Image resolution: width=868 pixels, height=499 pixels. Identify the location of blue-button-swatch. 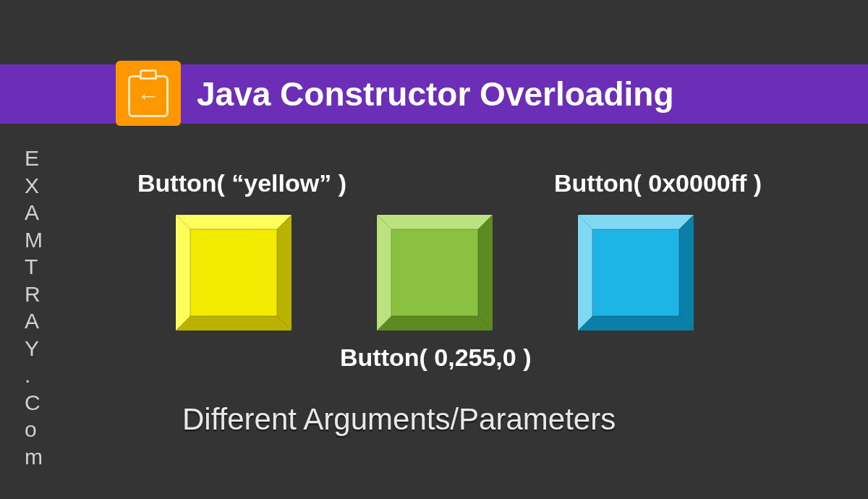
(635, 272).